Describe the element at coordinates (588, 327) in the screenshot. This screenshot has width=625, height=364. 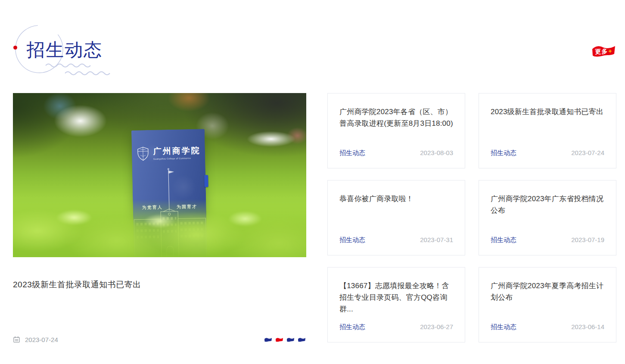
I see `card-date: 2023-06-14` at that location.